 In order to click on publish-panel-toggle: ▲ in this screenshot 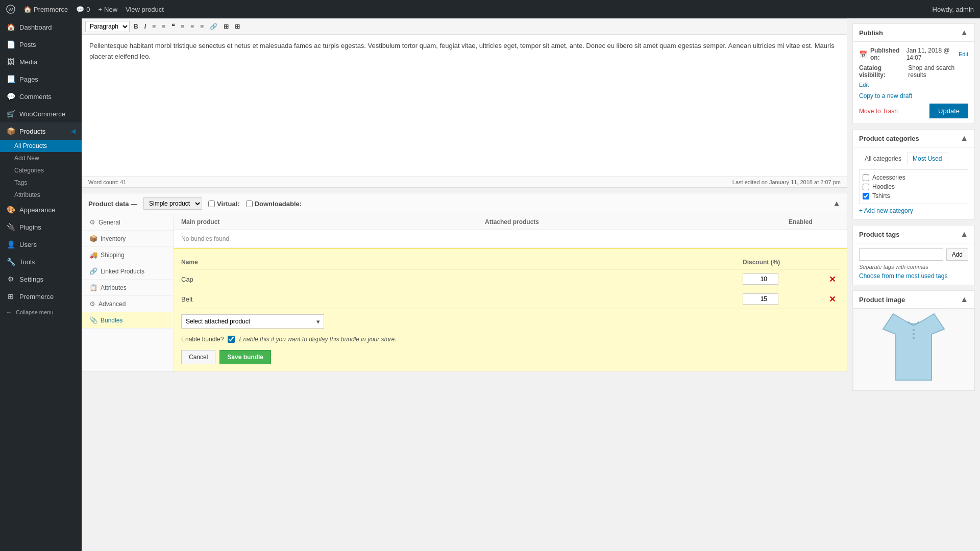, I will do `click(964, 33)`.